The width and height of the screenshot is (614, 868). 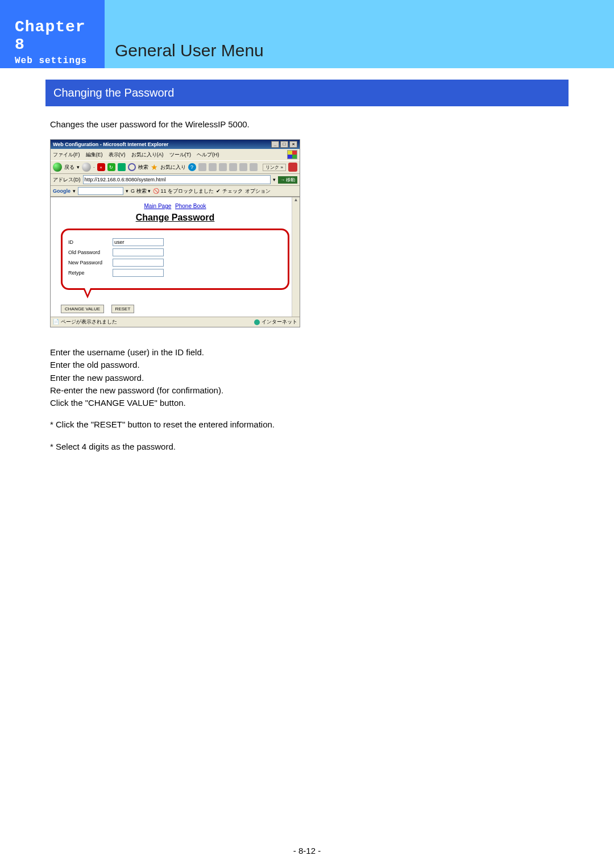 I want to click on search-icon, so click(x=132, y=167).